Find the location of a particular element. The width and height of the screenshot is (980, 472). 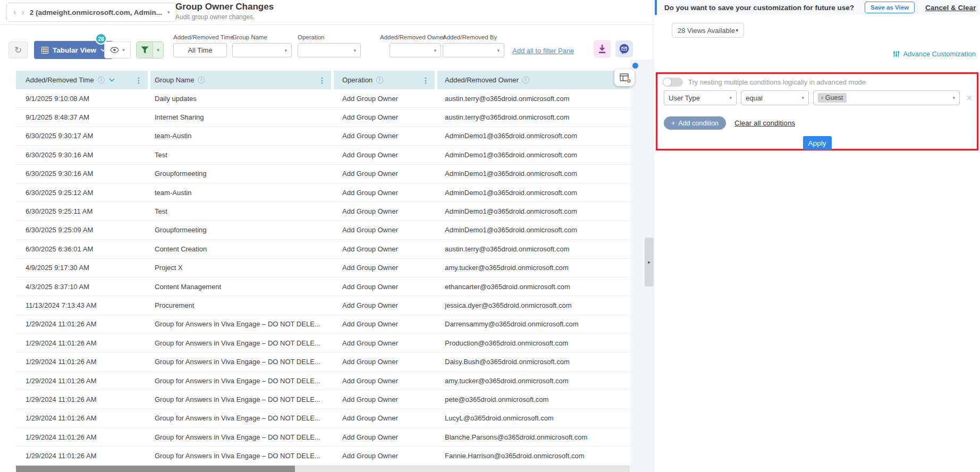

table-row: 6/30/2025 9:25:11 AMTestAdd Group OwnerA… is located at coordinates (323, 212).